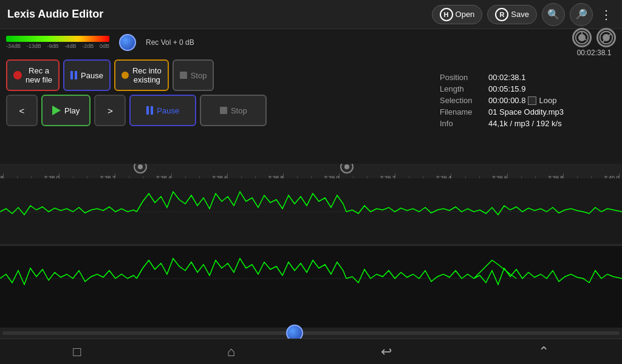 This screenshot has width=622, height=364. I want to click on ruler-tick: 2:39.6, so click(508, 176).